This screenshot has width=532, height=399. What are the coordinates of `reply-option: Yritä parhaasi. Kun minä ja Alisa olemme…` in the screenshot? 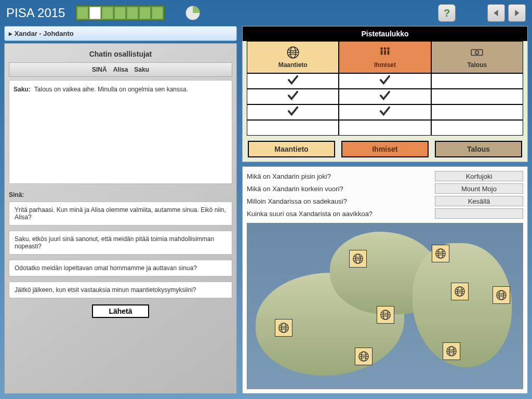 It's located at (121, 214).